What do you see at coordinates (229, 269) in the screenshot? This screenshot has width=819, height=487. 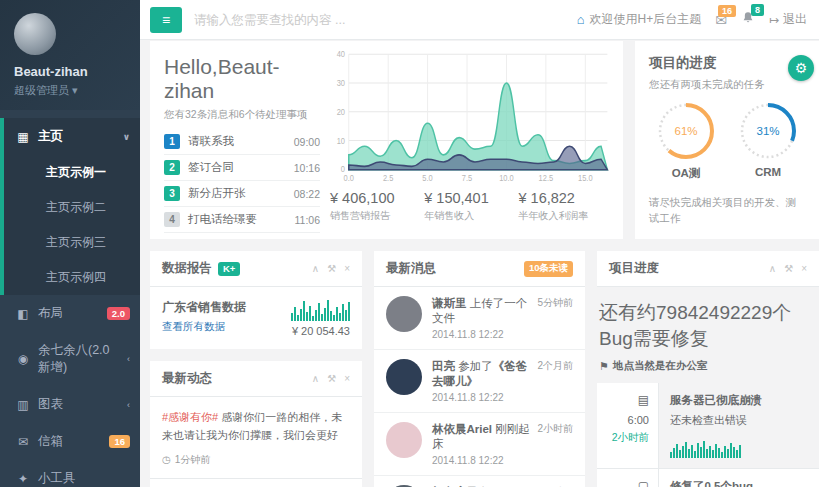 I see `panel-badge: K+` at bounding box center [229, 269].